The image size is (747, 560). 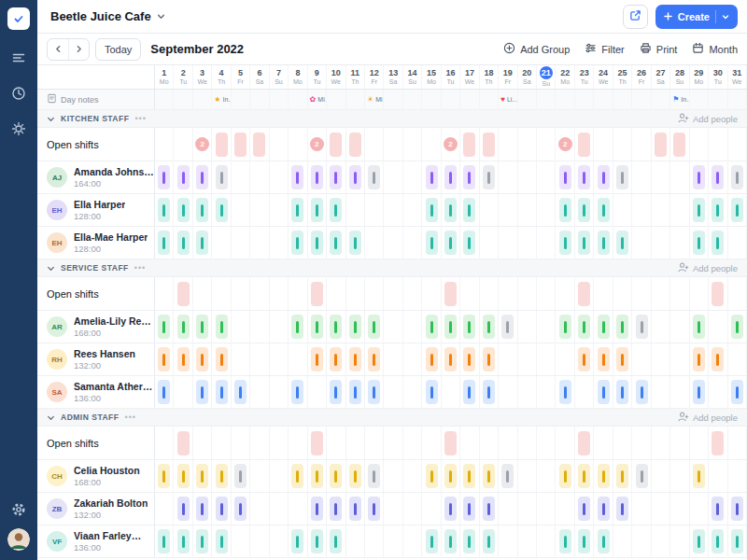 I want to click on add-group-button: Add Group, so click(x=536, y=49).